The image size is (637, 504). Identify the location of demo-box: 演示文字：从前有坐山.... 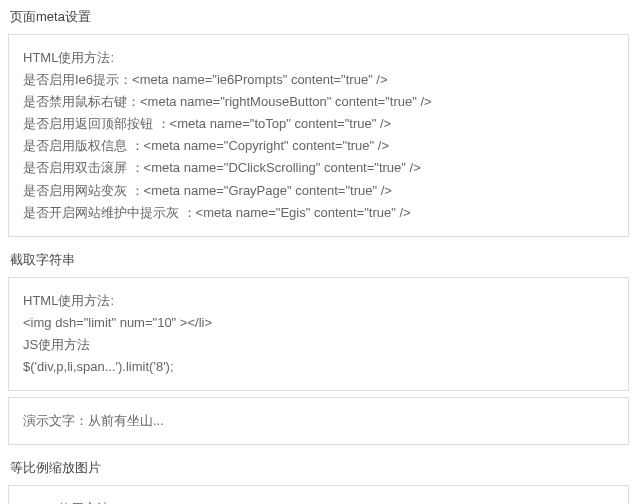
(318, 421).